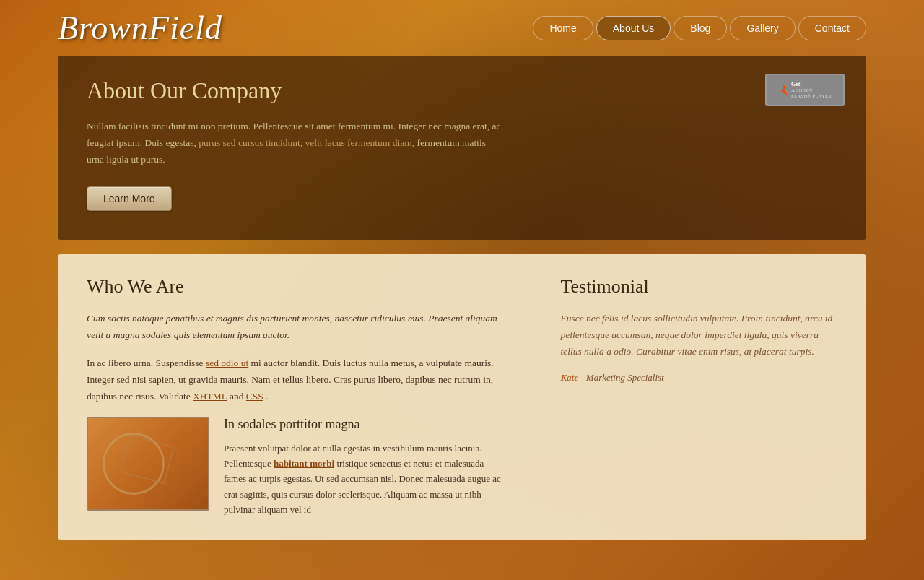 This screenshot has height=580, width=924. Describe the element at coordinates (811, 90) in the screenshot. I see `flash-adobe: ADOBE®` at that location.